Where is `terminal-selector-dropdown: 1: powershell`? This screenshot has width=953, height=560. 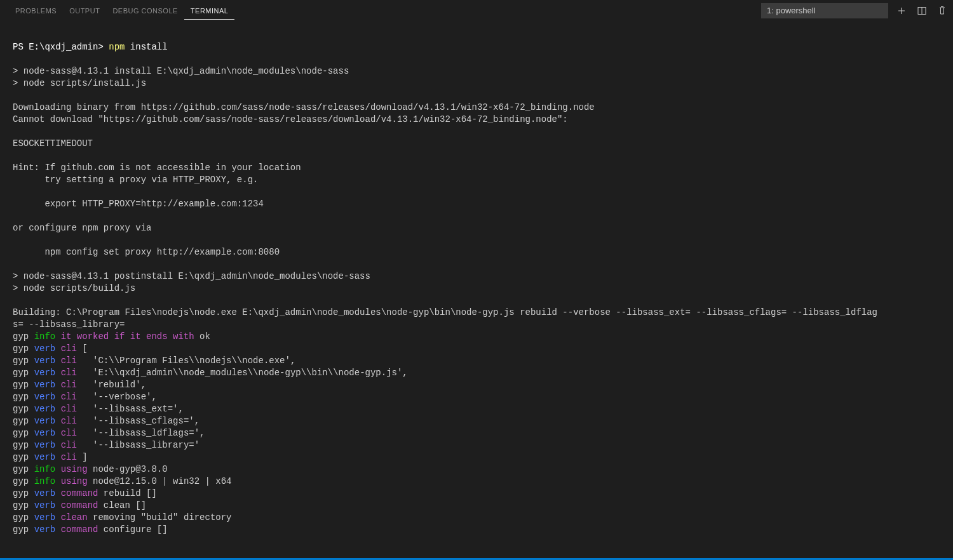 terminal-selector-dropdown: 1: powershell is located at coordinates (825, 11).